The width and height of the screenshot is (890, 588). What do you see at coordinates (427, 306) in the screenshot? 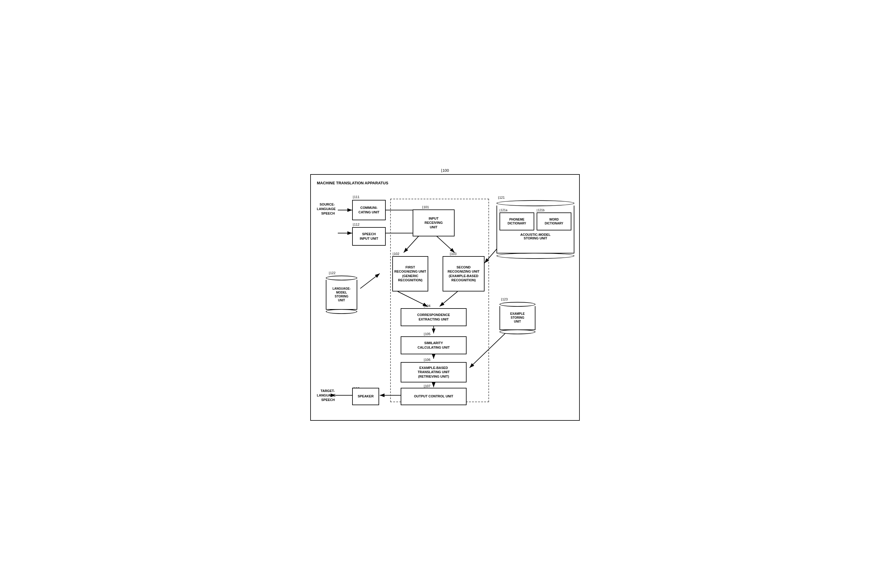
I see `ref-104: ⌊104` at bounding box center [427, 306].